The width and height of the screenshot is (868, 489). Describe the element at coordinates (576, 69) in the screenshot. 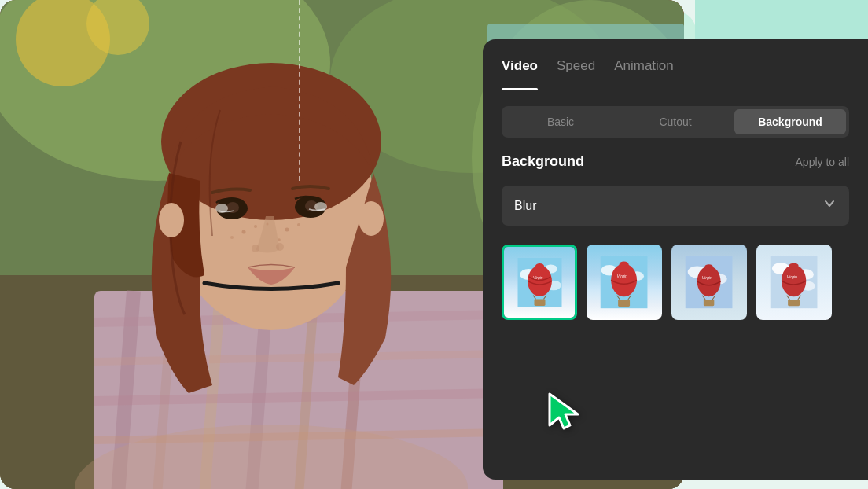

I see `tab-speed: Speed` at that location.